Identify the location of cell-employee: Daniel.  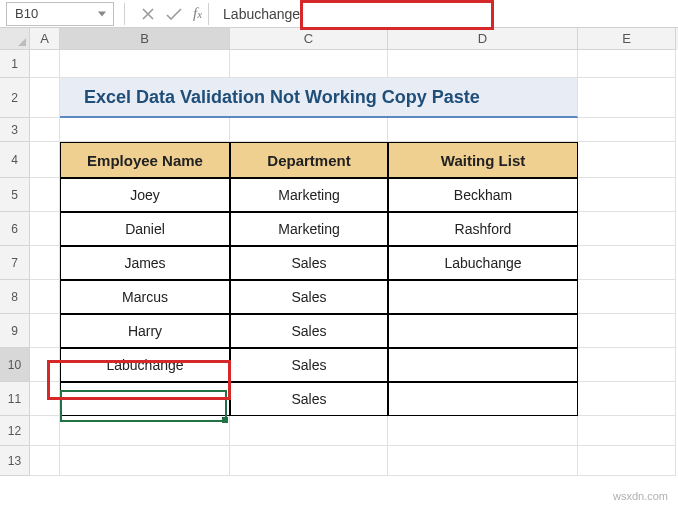
(145, 229).